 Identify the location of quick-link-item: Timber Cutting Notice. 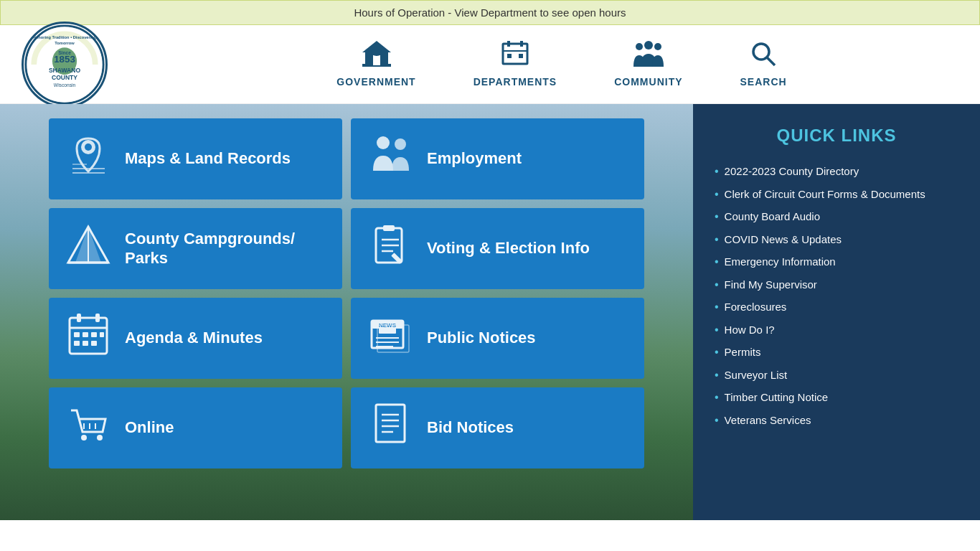
(837, 397).